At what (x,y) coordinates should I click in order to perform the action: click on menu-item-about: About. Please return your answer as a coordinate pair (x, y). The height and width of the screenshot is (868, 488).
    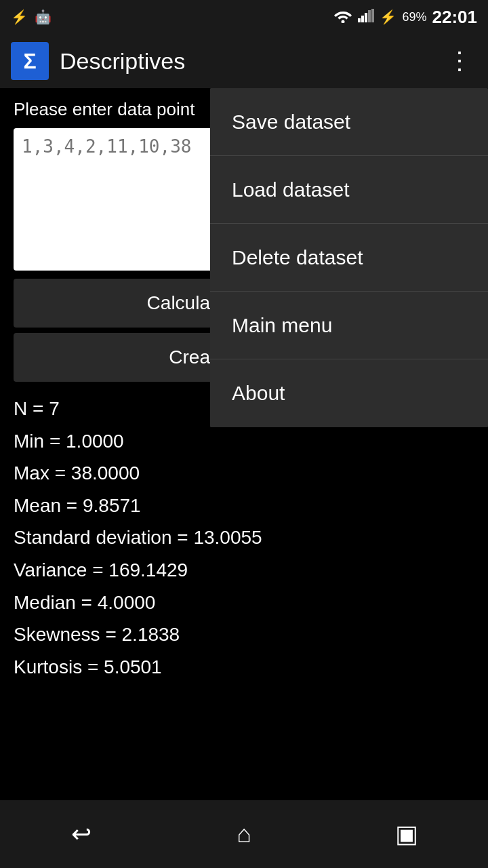
    Looking at the image, I should click on (349, 393).